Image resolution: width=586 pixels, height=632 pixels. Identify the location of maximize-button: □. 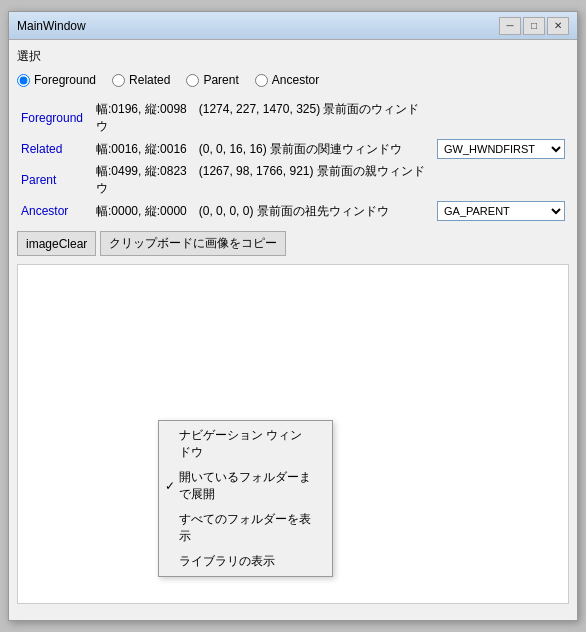
(534, 26).